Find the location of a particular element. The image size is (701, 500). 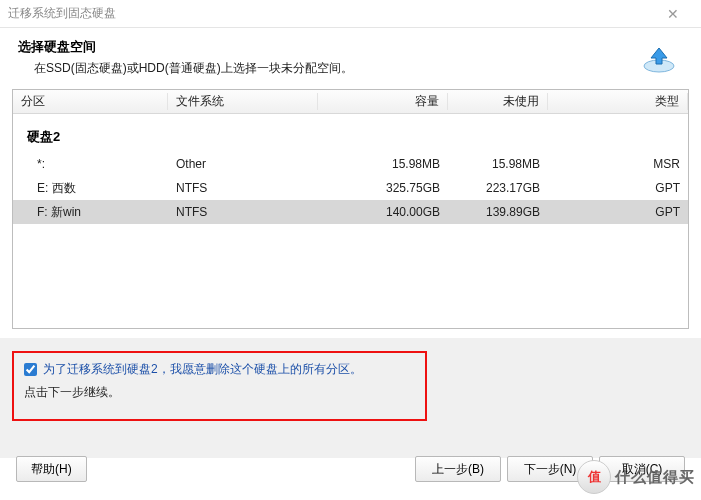

table-row: *:Other15.98MB15.98MBMSR is located at coordinates (350, 164).